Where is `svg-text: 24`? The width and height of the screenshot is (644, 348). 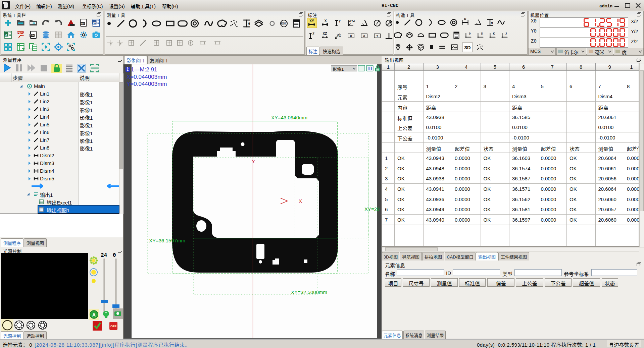
svg-text: 24 is located at coordinates (104, 255).